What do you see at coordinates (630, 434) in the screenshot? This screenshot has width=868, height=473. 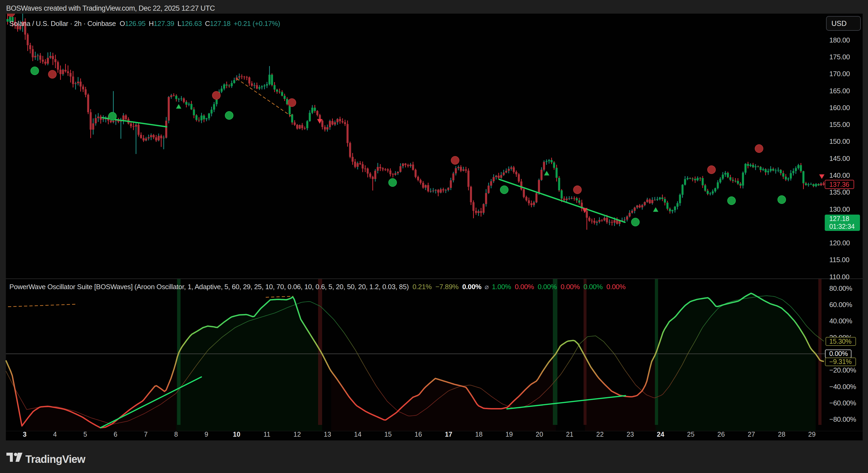 I see `svg-text: 23` at bounding box center [630, 434].